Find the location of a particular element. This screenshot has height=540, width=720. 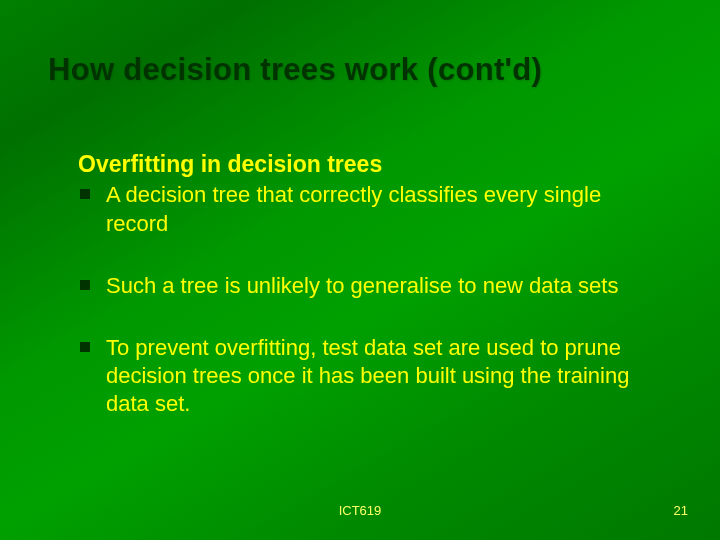

bullet-item: A decision tree that correctly classifie… is located at coordinates (368, 209).